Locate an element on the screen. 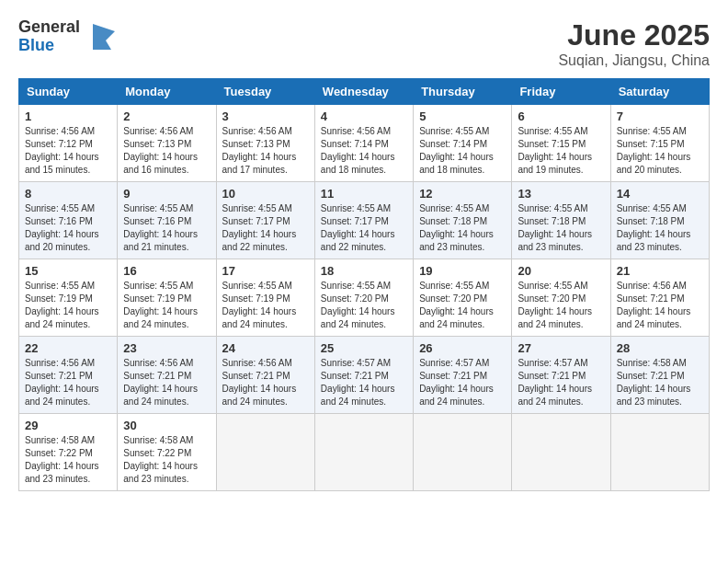 The width and height of the screenshot is (728, 563). calendar-cell: 28 Sunrise: 4:58 AMSunset: 7:21 PMDaylig… is located at coordinates (660, 375).